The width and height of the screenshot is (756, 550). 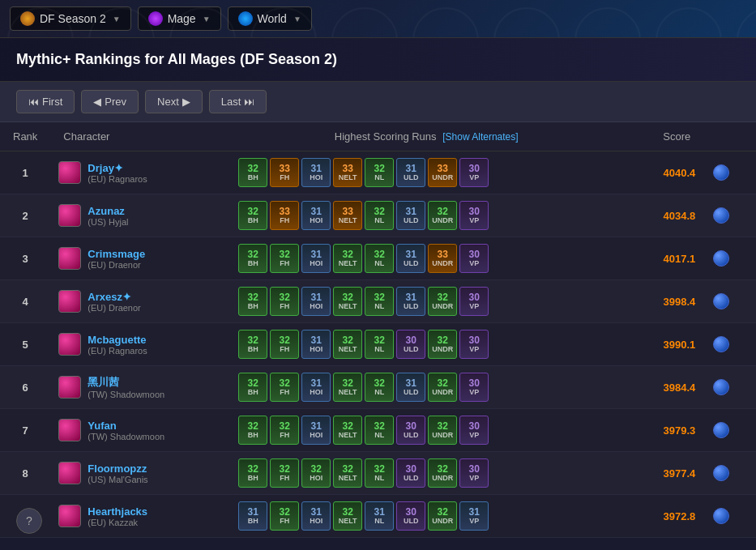 I want to click on first-button: ⏮ First, so click(x=45, y=102).